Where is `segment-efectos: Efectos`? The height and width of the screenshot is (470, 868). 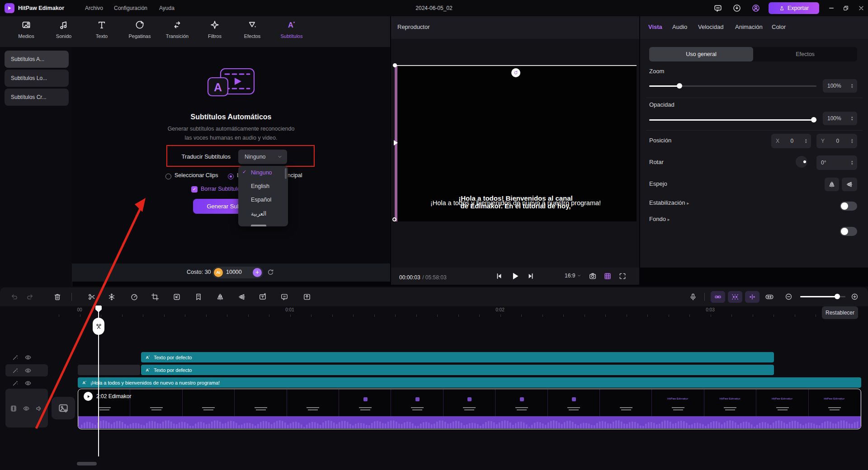
segment-efectos: Efectos is located at coordinates (805, 54).